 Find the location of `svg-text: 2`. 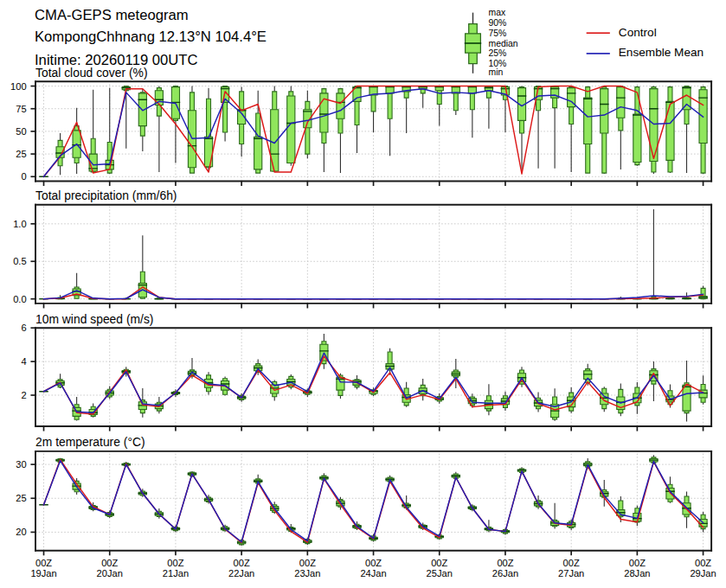

svg-text: 2 is located at coordinates (23, 395).